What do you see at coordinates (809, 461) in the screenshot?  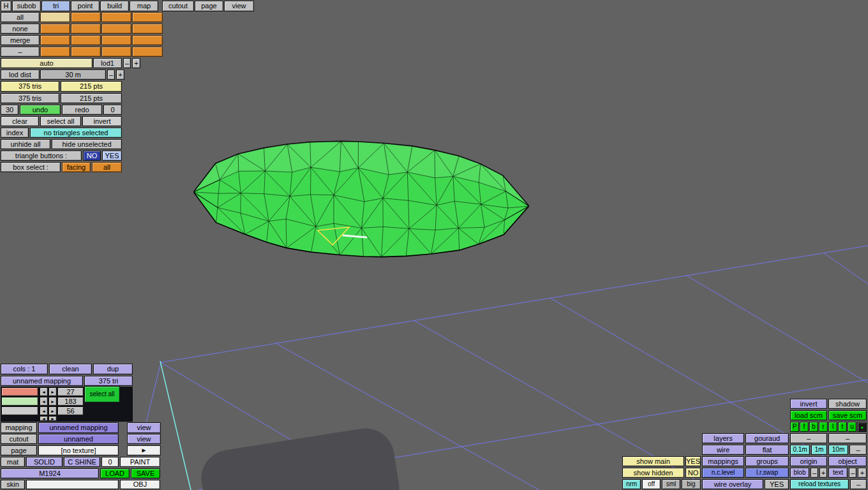 I see `origin-button: origin` at bounding box center [809, 461].